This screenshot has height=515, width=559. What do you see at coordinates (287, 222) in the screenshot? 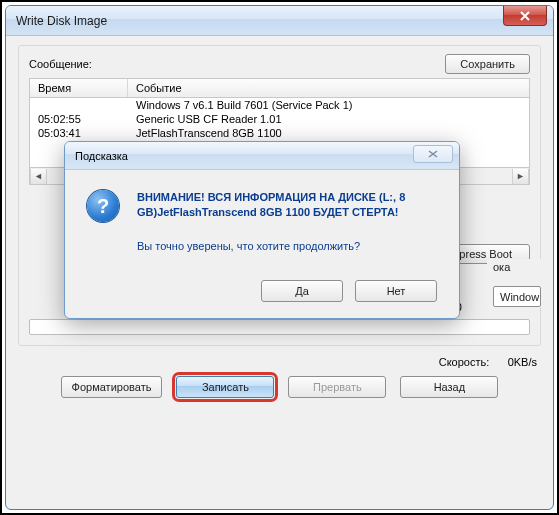
I see `dialog-text: ВНИМАНИЕ! ВСЯ ИНФОРМАЦИЯ НА ДИСКЕ (L:, 8…` at bounding box center [287, 222].